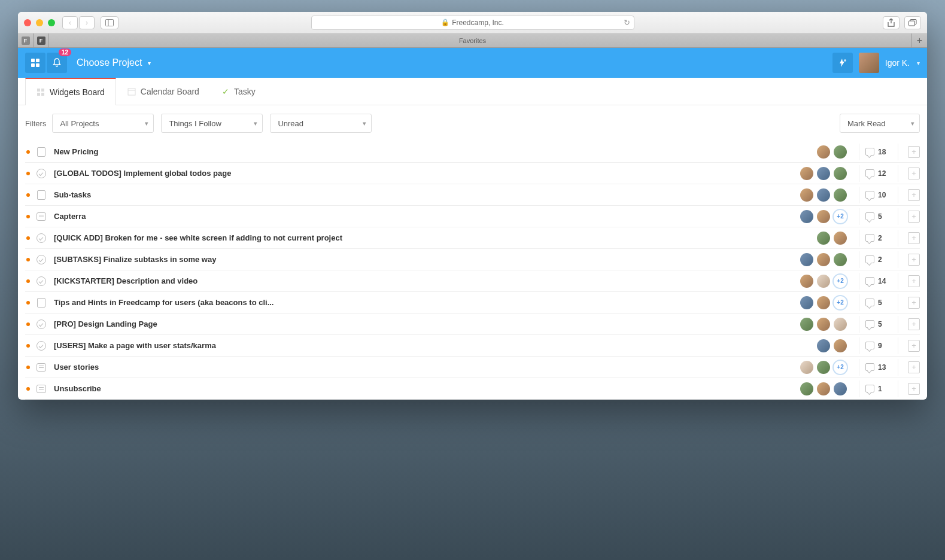 The width and height of the screenshot is (945, 560). Describe the element at coordinates (51, 23) in the screenshot. I see `maximize-window-button` at that location.